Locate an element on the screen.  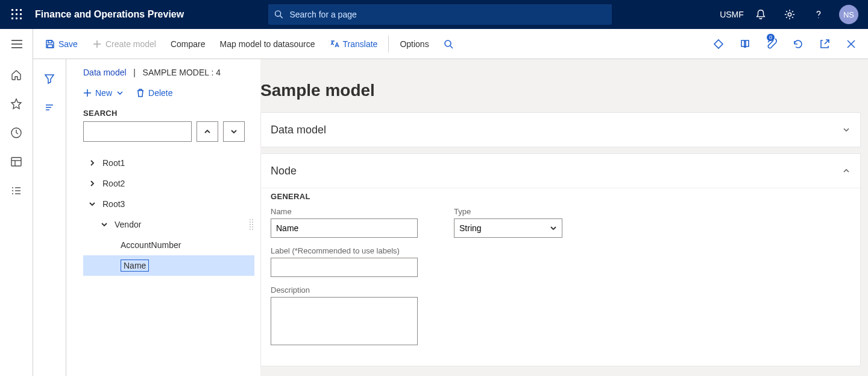
tree-node-vendor: Vendor is located at coordinates (169, 225).